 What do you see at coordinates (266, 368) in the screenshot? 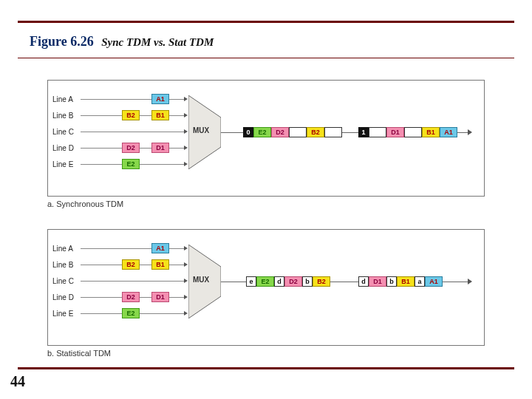
I see `rule-bottom` at bounding box center [266, 368].